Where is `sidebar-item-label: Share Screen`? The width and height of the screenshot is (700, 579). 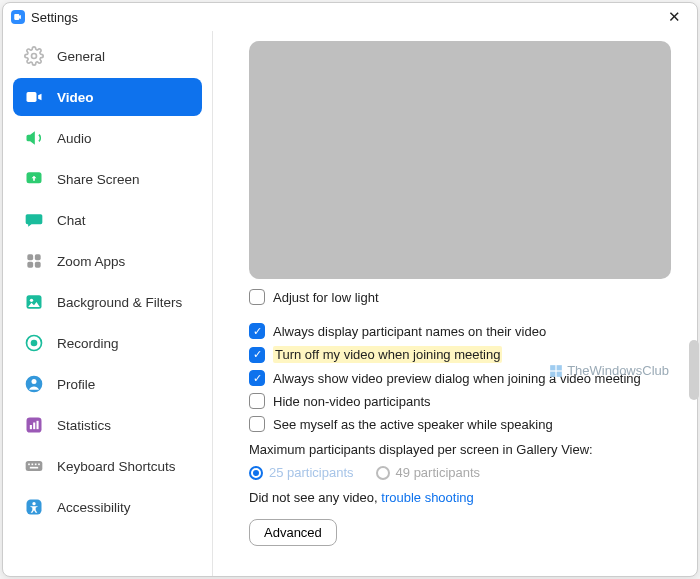 sidebar-item-label: Share Screen is located at coordinates (98, 180).